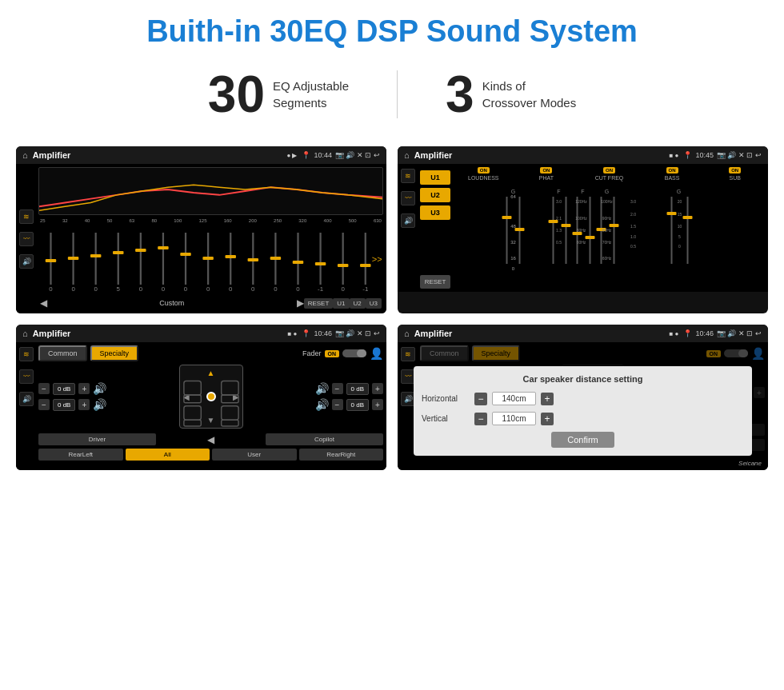  What do you see at coordinates (547, 399) in the screenshot?
I see `horizontal-plus-btn: +` at bounding box center [547, 399].